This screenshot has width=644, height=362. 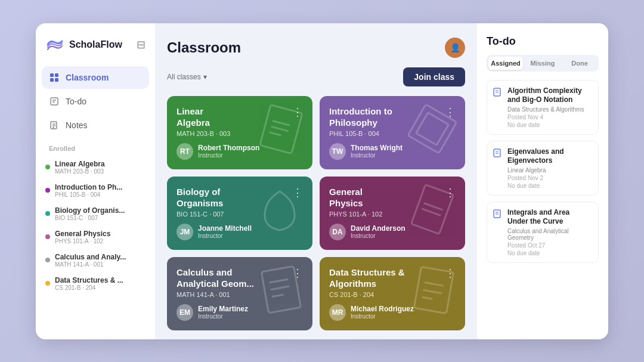 What do you see at coordinates (141, 45) in the screenshot?
I see `sidebar-toggle-icon: ⊟` at bounding box center [141, 45].